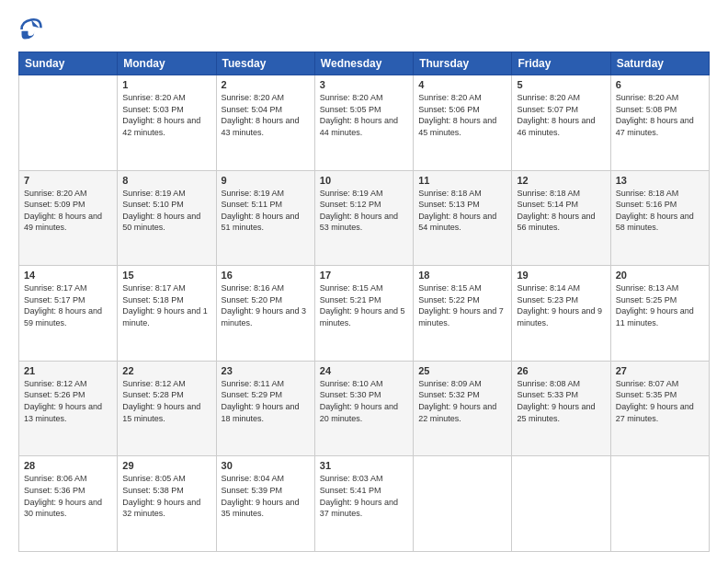  Describe the element at coordinates (364, 180) in the screenshot. I see `day-number: 10` at that location.